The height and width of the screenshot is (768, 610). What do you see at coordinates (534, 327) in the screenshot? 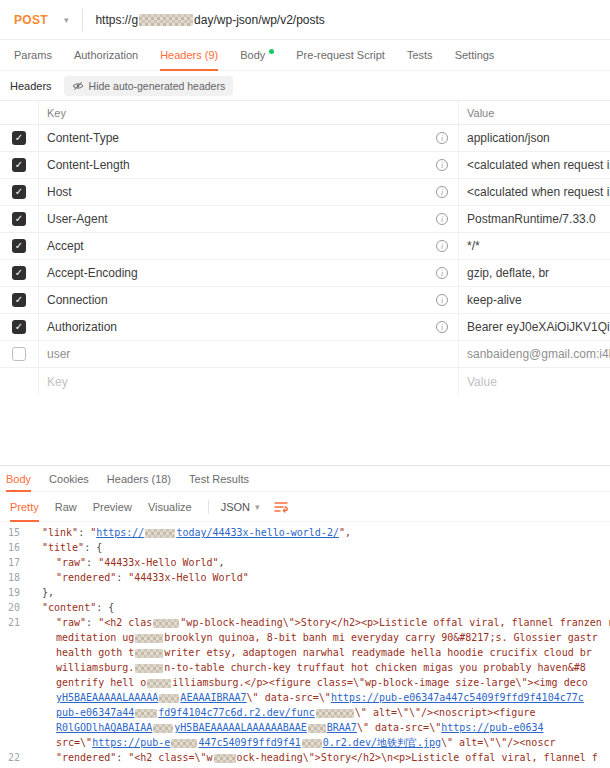
I see `header-value-cell: Bearer eyJ0eXAiOiJKV1QiLCJhbGciOi` at bounding box center [534, 327].